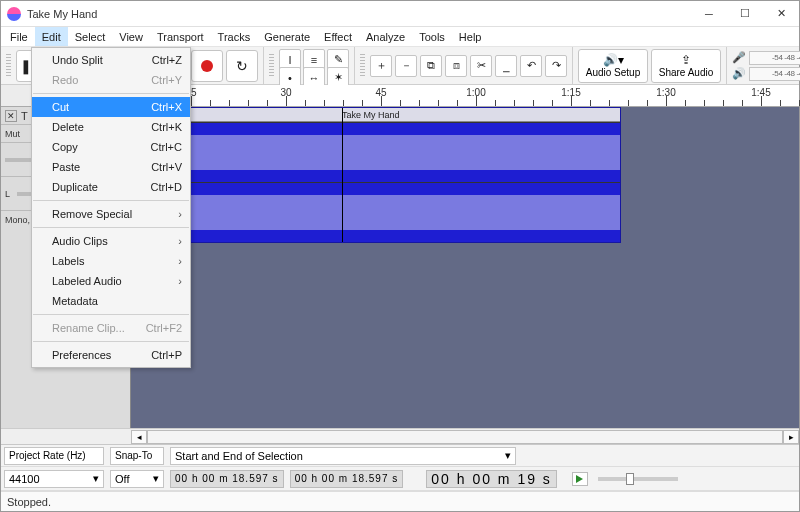 Image resolution: width=800 pixels, height=512 pixels. Describe the element at coordinates (90, 36) in the screenshot. I see `menu-select: Select` at that location.